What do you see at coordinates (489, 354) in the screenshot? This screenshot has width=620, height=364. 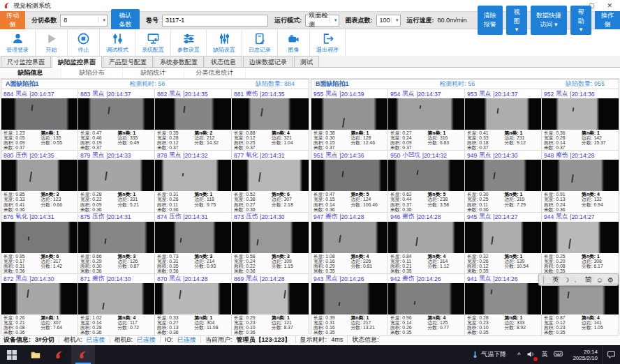 I see `weather-widget: 气温下降` at bounding box center [489, 354].